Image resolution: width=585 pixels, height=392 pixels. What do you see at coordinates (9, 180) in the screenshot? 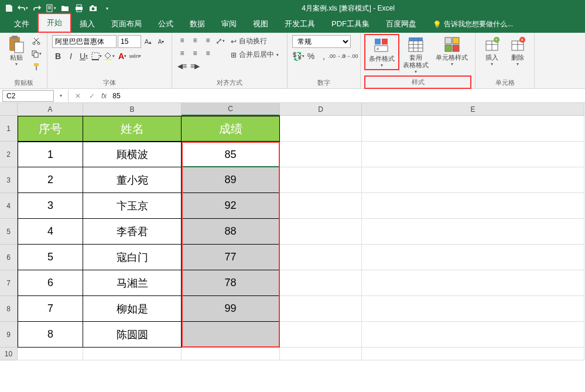
I see `row-header-3: 3` at bounding box center [9, 180].